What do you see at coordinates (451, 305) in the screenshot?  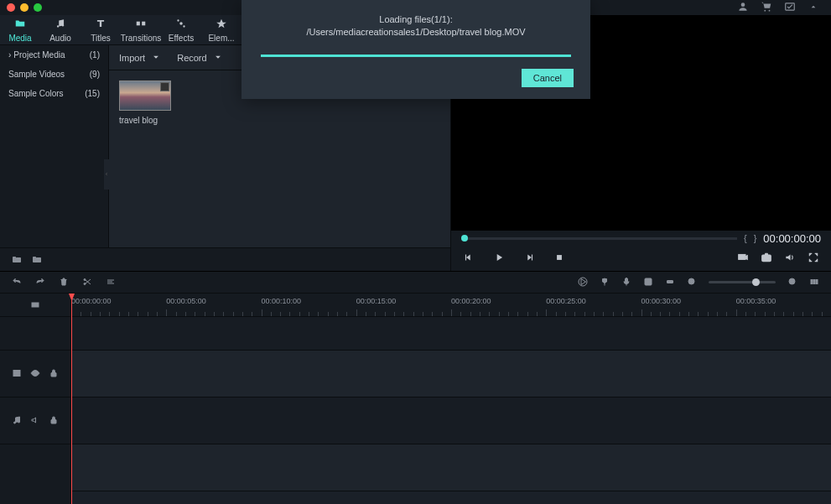 I see `timeline-ruler: 00:00:00:0000:00:05:0000:00:10:0000:00:1…` at bounding box center [451, 305].